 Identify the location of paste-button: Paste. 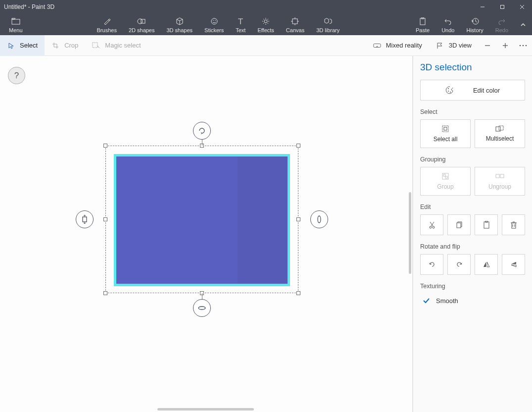
(423, 25).